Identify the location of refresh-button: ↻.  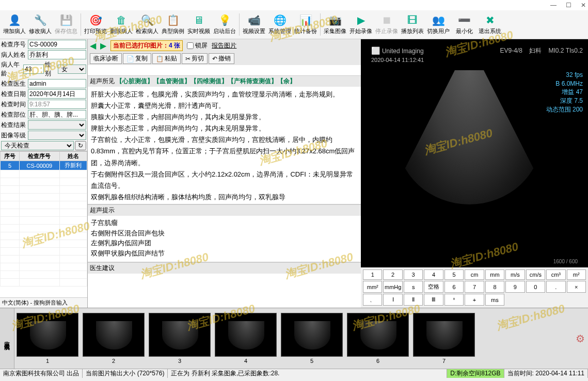
(81, 146).